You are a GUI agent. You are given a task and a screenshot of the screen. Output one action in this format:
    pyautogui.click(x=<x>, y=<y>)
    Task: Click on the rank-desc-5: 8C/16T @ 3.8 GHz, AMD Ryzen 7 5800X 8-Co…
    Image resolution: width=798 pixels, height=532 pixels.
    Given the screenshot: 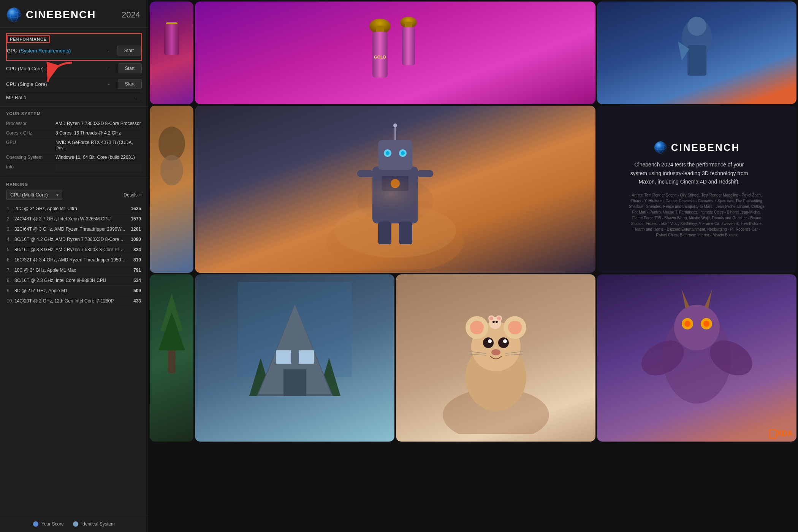 What is the action you would take?
    pyautogui.click(x=70, y=250)
    